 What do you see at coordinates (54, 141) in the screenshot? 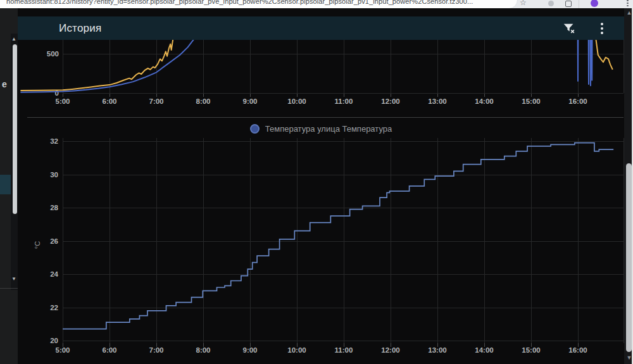
I see `y-tick-label: 32` at bounding box center [54, 141].